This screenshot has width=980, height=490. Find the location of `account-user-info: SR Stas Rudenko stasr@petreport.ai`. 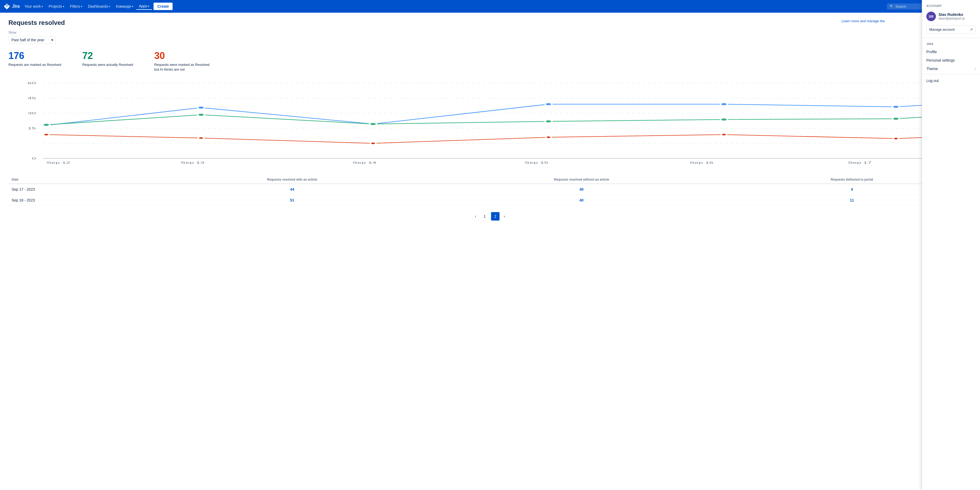

account-user-info: SR Stas Rudenko stasr@petreport.ai is located at coordinates (951, 18).